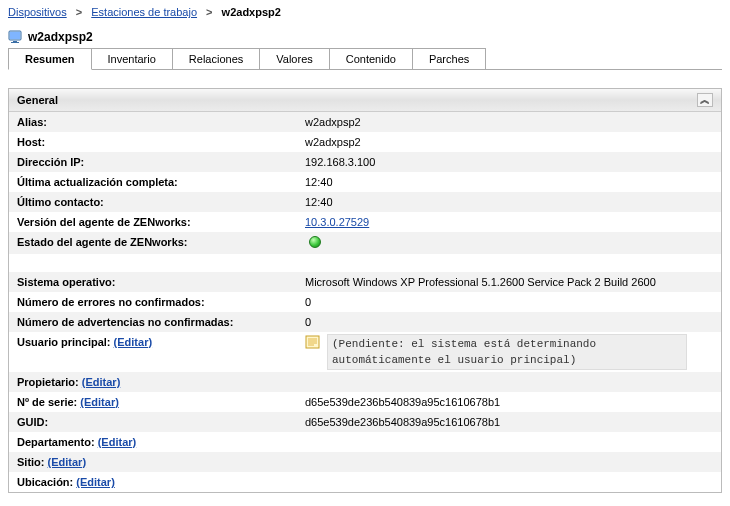 This screenshot has height=506, width=730. Describe the element at coordinates (705, 100) in the screenshot. I see `collapse-icon: ︽` at that location.